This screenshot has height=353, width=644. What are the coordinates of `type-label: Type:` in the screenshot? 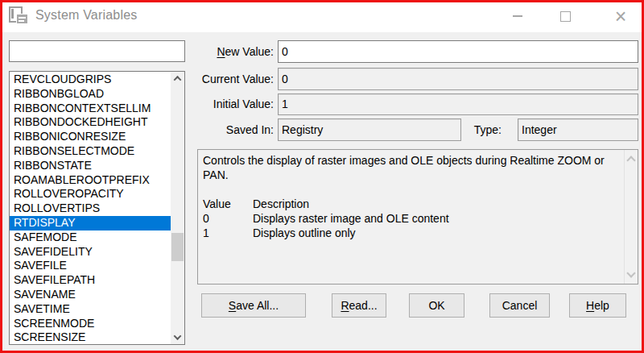 It's located at (461, 130).